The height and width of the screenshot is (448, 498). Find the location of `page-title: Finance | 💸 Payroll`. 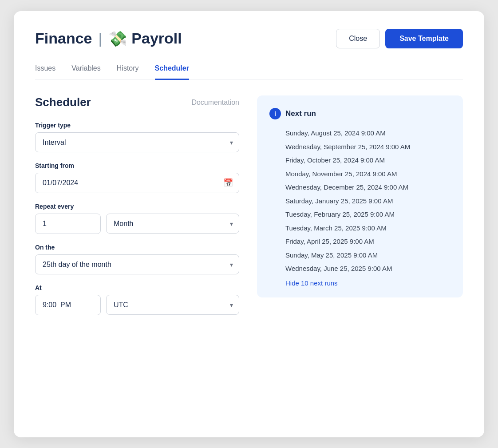

page-title: Finance | 💸 Payroll is located at coordinates (108, 39).